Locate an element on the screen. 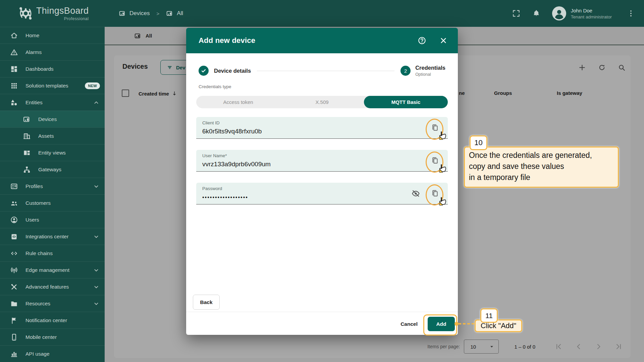 This screenshot has width=644, height=362. sidebar-item-entity-views: Entity views is located at coordinates (52, 153).